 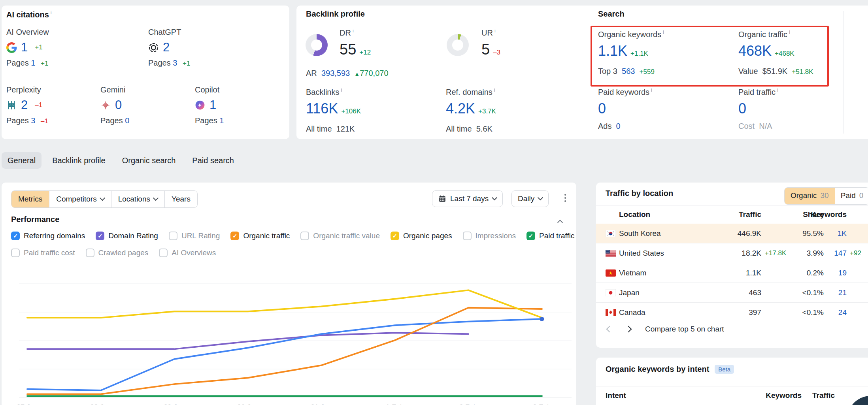 What do you see at coordinates (779, 253) in the screenshot?
I see `location-traffic-delta: +17.8K` at bounding box center [779, 253].